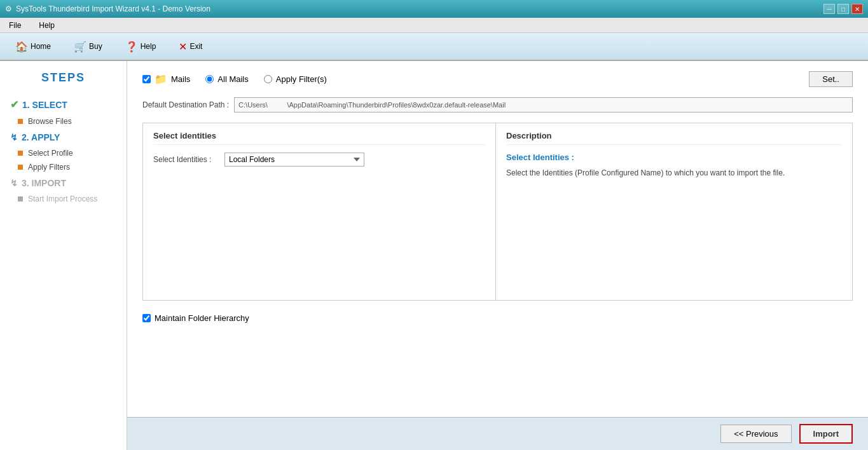 The height and width of the screenshot is (450, 868). I want to click on mails-label: Mails, so click(181, 79).